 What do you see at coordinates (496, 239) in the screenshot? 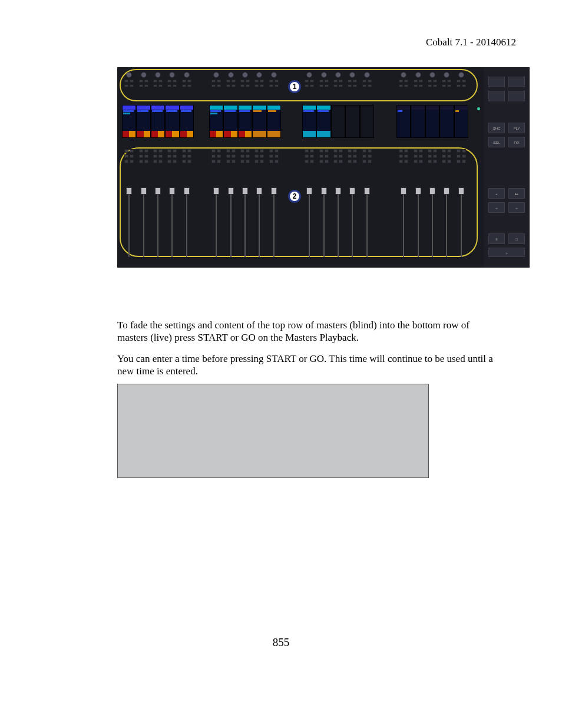
I see `pause-icon: II` at bounding box center [496, 239].